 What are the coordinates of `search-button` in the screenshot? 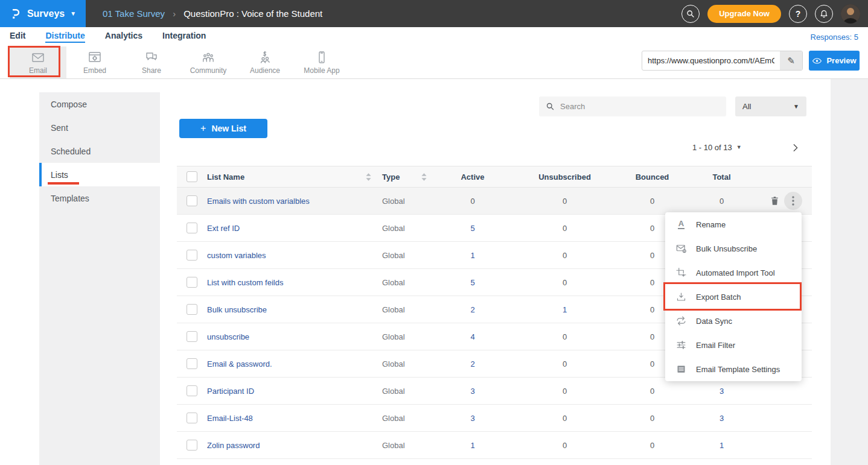 It's located at (691, 14).